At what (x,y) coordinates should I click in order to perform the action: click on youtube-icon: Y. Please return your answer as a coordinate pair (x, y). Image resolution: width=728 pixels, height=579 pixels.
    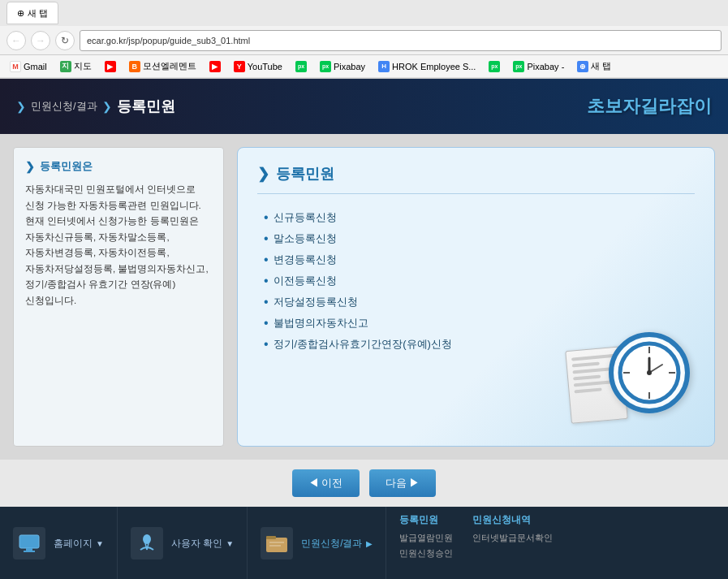
    Looking at the image, I should click on (239, 67).